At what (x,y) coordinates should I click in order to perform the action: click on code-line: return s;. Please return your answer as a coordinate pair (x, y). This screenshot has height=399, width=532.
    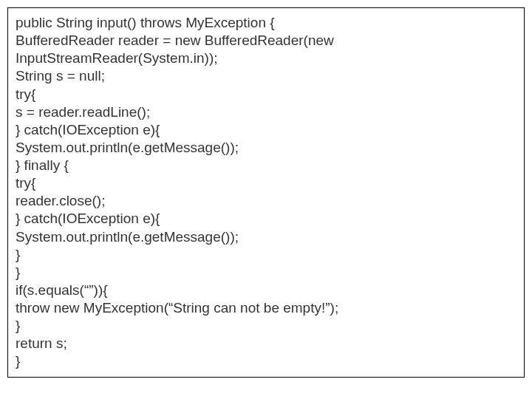
    Looking at the image, I should click on (266, 344).